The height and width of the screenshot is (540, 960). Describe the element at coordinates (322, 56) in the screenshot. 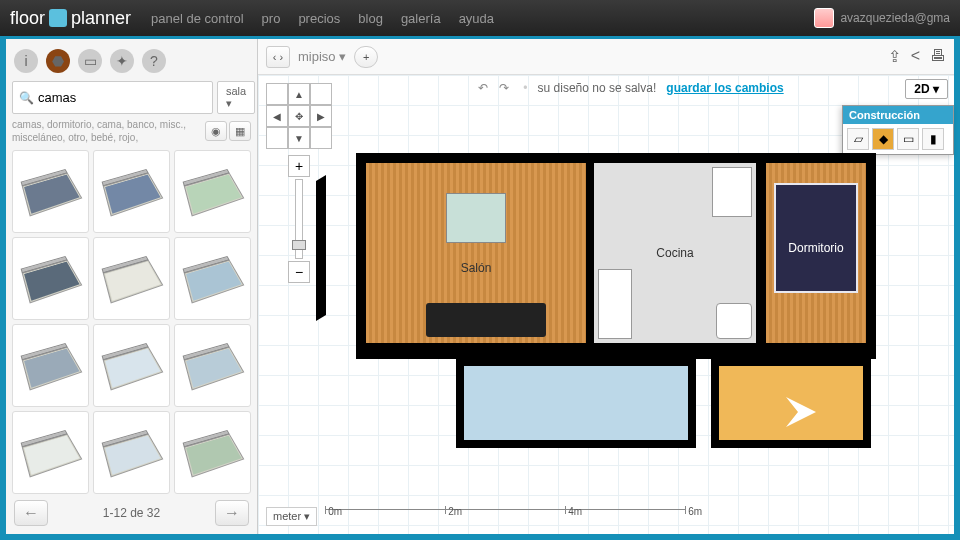

I see `project-name: mipiso ▾` at that location.